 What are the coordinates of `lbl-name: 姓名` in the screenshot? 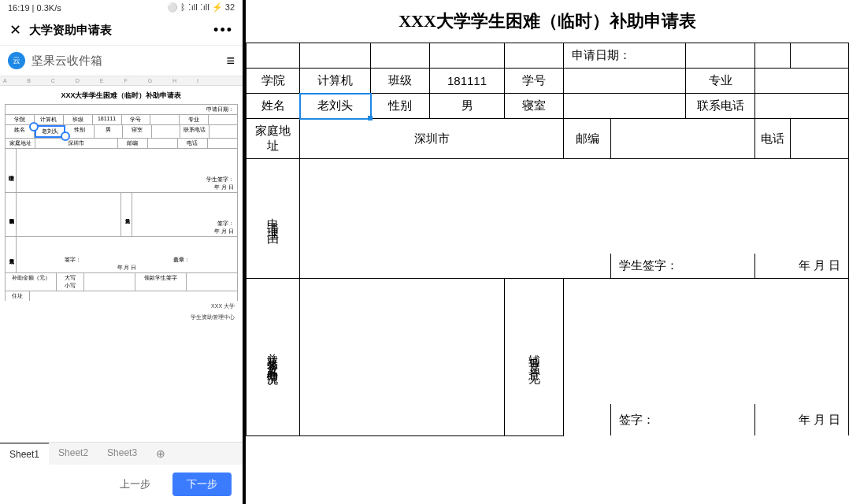 It's located at (273, 106).